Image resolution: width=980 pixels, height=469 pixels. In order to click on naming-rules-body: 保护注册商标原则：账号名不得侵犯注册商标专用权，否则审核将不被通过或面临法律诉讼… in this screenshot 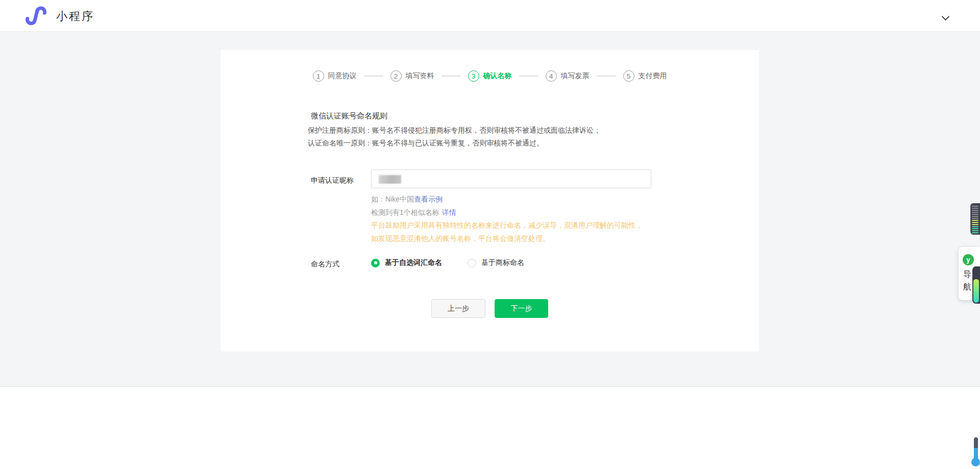, I will do `click(454, 137)`.